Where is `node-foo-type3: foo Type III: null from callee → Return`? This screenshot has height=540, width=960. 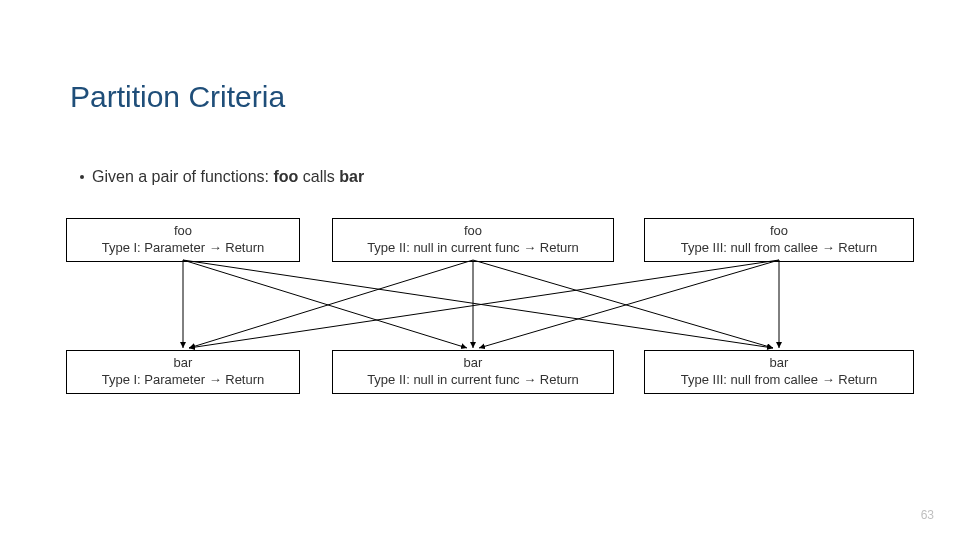 node-foo-type3: foo Type III: null from callee → Return is located at coordinates (779, 240).